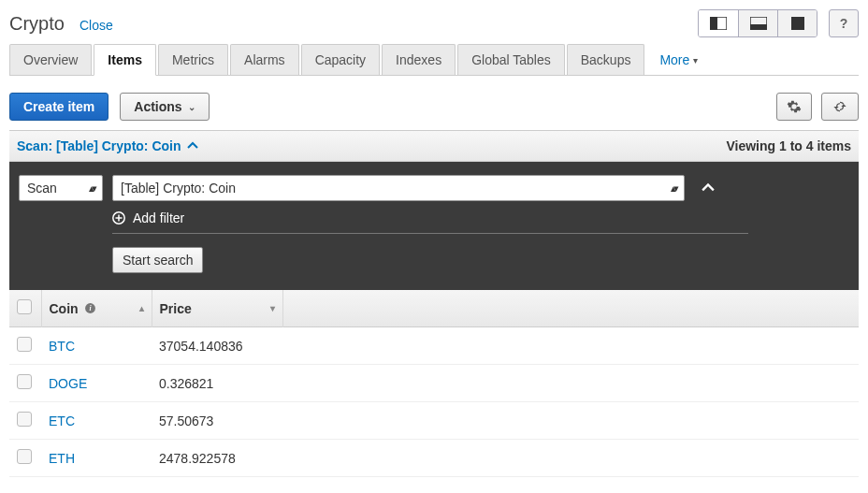 The height and width of the screenshot is (493, 868). I want to click on tab-alarms: Alarms, so click(265, 60).